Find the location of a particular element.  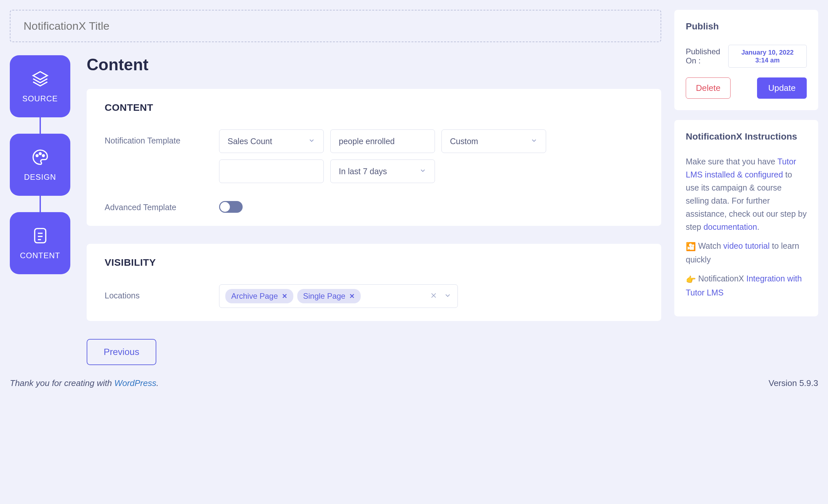

select-value: Sales Count is located at coordinates (250, 141).